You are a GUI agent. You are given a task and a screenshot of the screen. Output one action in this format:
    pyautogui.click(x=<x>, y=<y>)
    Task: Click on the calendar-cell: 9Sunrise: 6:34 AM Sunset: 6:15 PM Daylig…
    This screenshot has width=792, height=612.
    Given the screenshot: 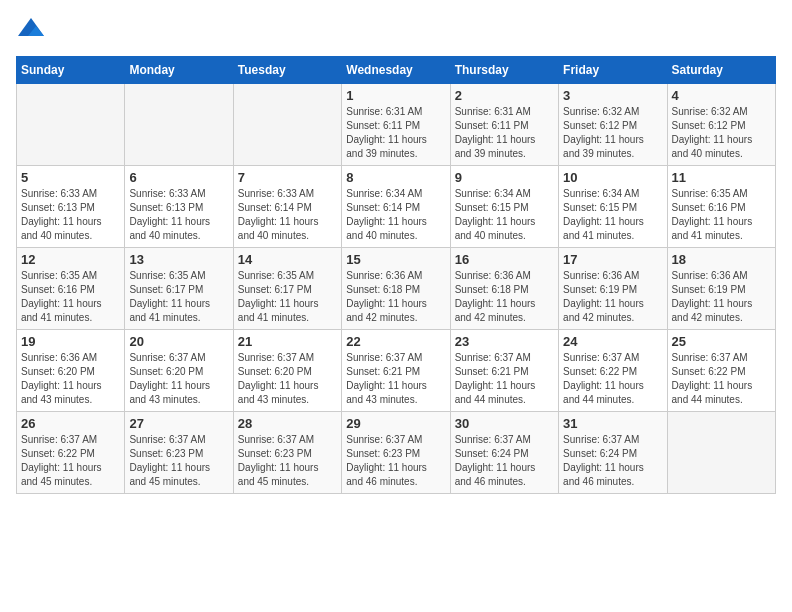 What is the action you would take?
    pyautogui.click(x=504, y=207)
    